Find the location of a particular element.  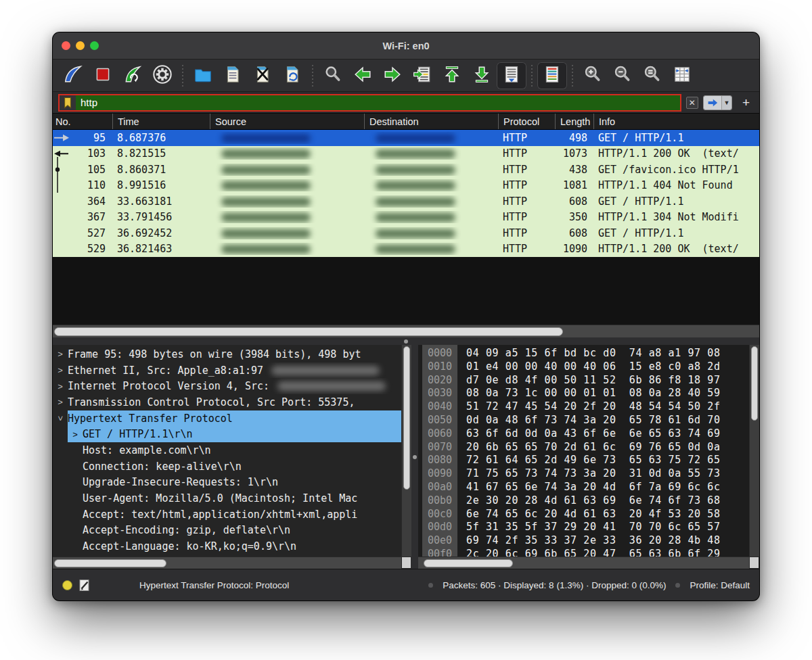

hex-row: 009071 75 65 73 74 73 3a 20 31 0d 0a 55 … is located at coordinates (583, 474).